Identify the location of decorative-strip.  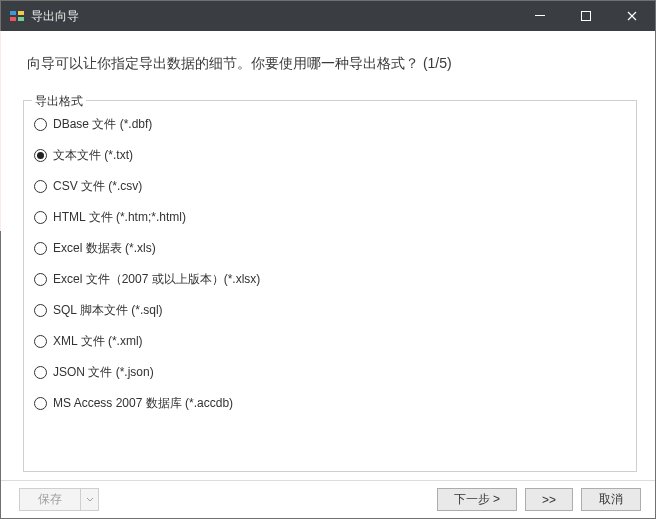
(0, 131).